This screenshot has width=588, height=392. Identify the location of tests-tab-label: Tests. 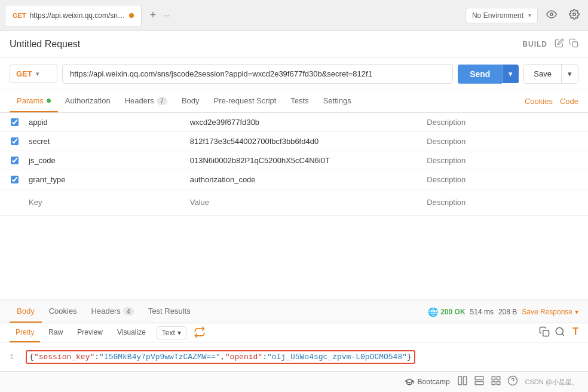
(299, 100).